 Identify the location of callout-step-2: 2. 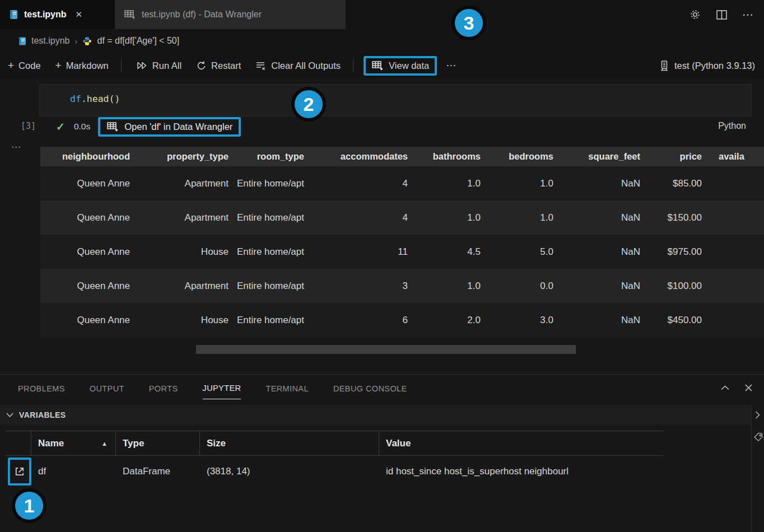
(309, 104).